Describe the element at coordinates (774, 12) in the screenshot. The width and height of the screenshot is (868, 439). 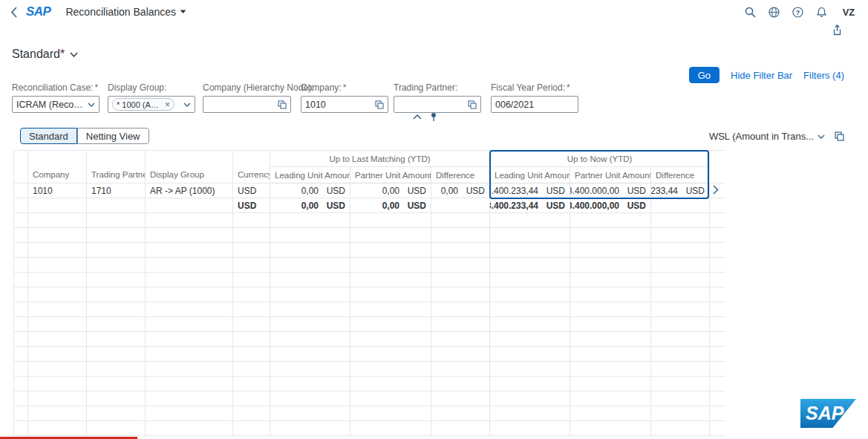
I see `globe-icon` at that location.